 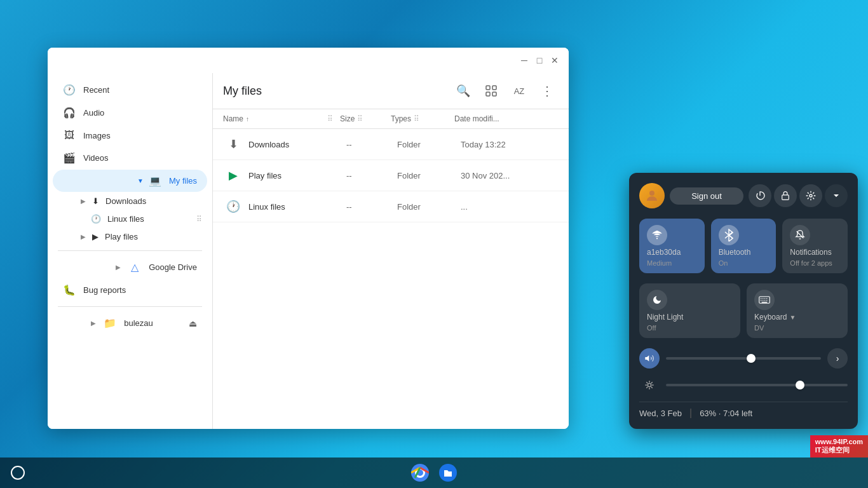 I want to click on night-light-sublabel: Off, so click(x=690, y=328).